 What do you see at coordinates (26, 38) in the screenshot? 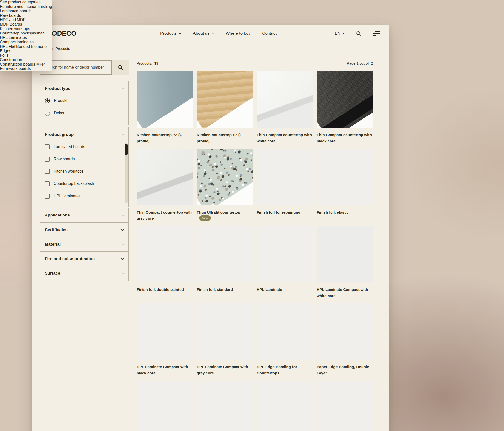
I see `category-link: HPL Laminates` at bounding box center [26, 38].